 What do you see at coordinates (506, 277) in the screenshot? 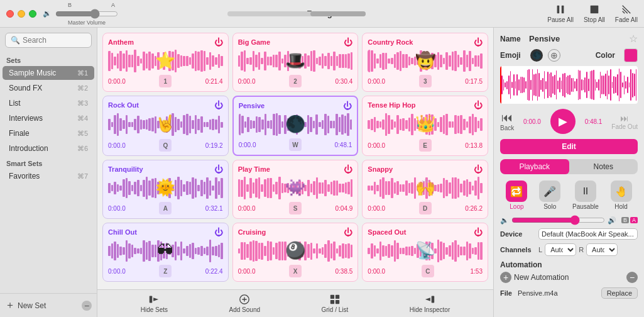
I see `add-automation-button: +` at bounding box center [506, 277].